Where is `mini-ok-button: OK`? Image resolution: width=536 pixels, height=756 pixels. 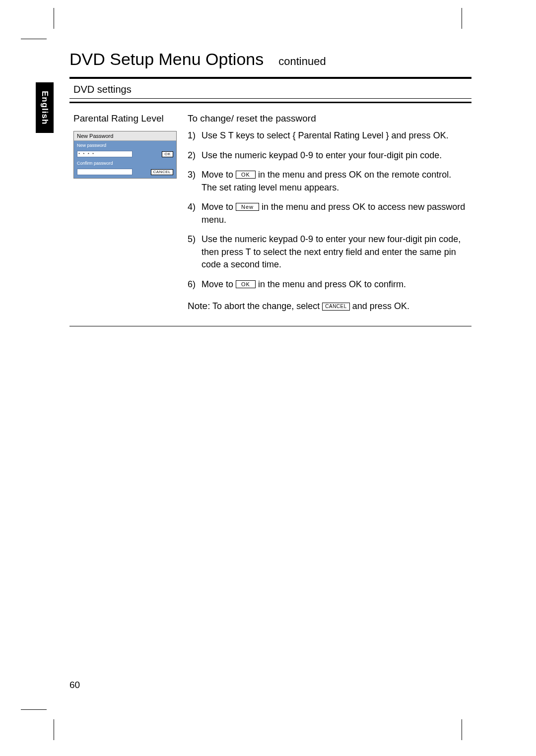 mini-ok-button: OK is located at coordinates (168, 154).